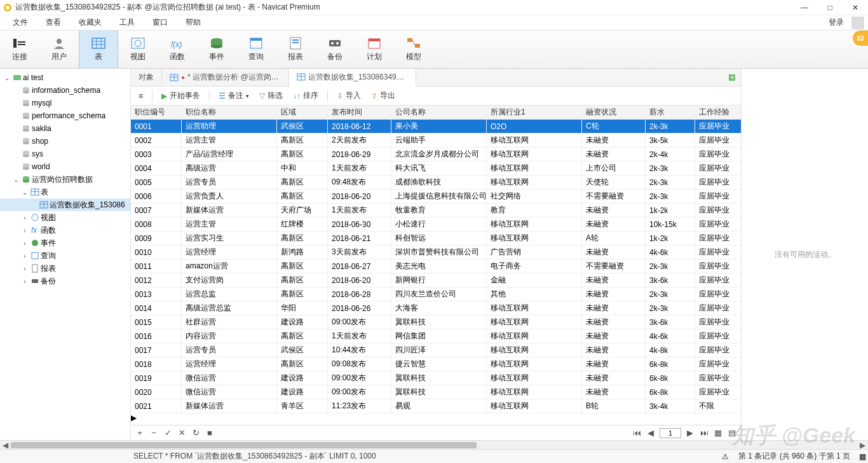 This screenshot has height=463, width=868. What do you see at coordinates (614, 113) in the screenshot?
I see `column-header: 融资状况` at bounding box center [614, 113].